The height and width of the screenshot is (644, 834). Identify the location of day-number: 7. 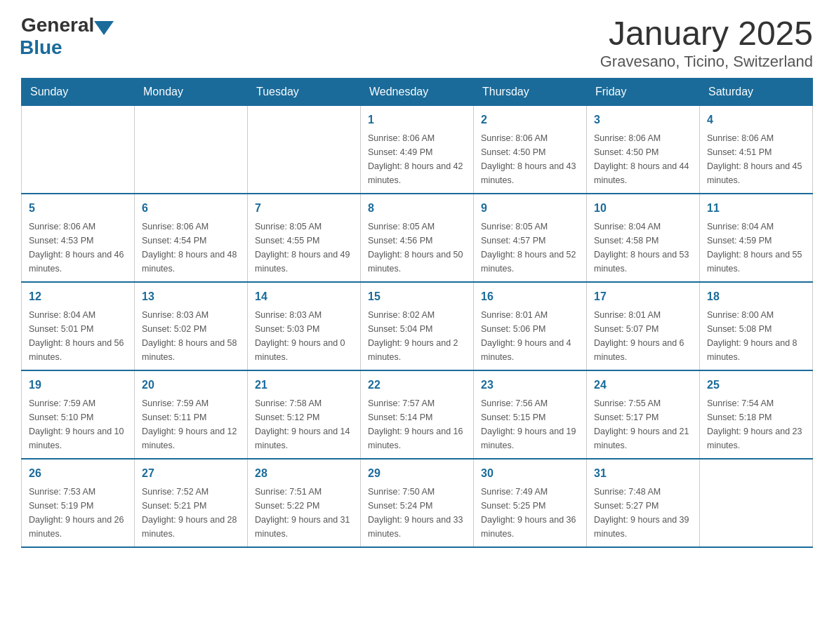
(304, 208).